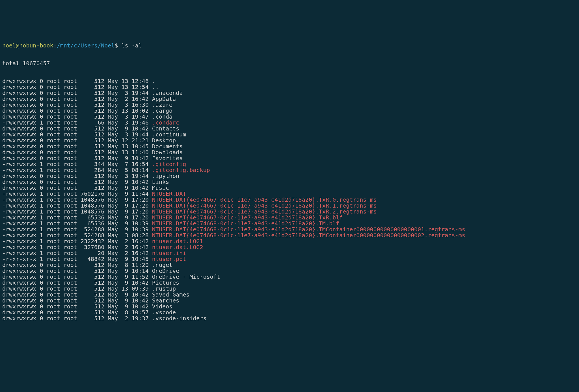 The image size is (579, 392). What do you see at coordinates (290, 289) in the screenshot?
I see `ls-row: drwxrwxrwx 0 root root 512 May 13 09:39 …` at bounding box center [290, 289].